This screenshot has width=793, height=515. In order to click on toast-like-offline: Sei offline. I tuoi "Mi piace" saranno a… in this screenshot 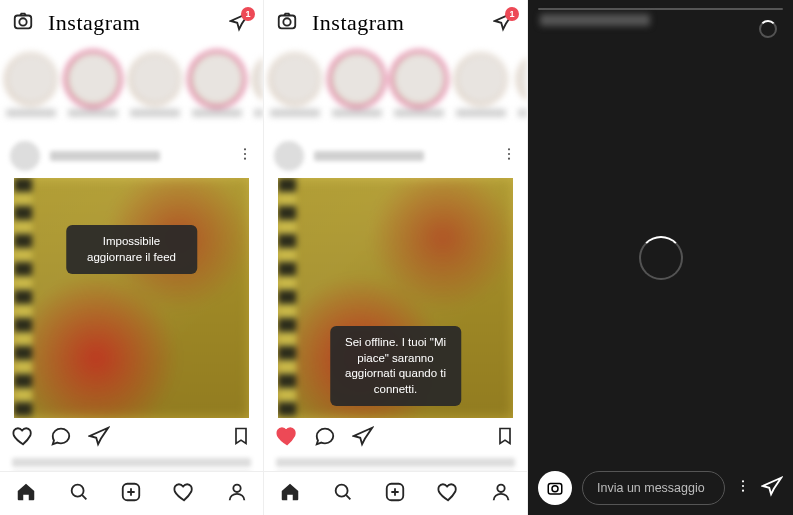, I will do `click(396, 366)`.